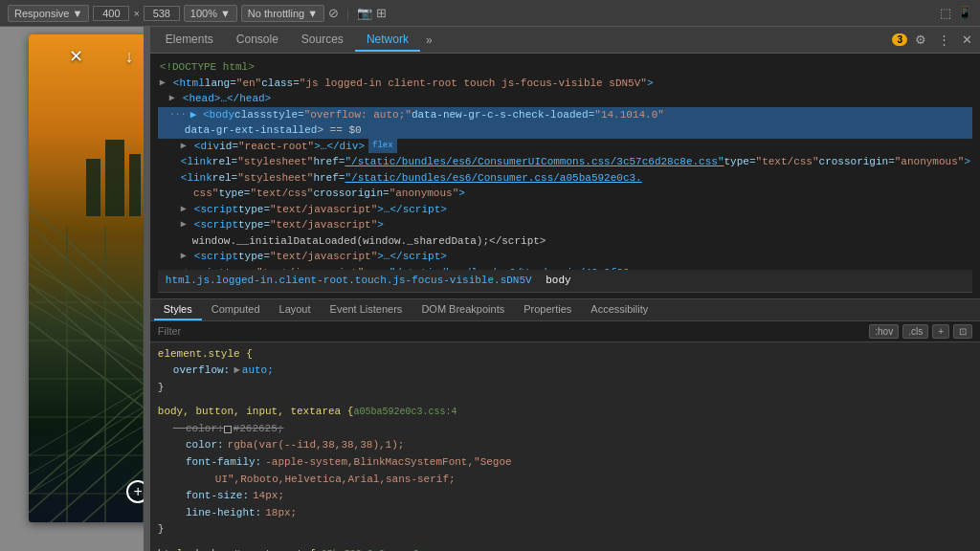  What do you see at coordinates (89, 56) in the screenshot?
I see `story-top-icons: ✕ ↓ 🙂 ✒ Aa` at bounding box center [89, 56].